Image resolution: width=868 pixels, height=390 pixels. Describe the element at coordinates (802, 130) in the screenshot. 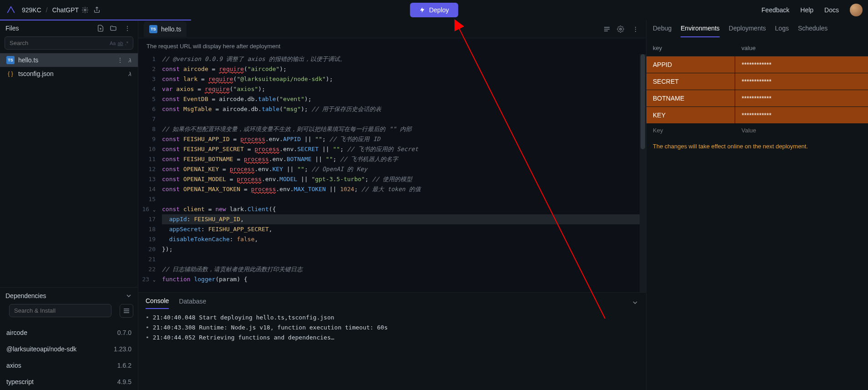

I see `env-value-input` at that location.